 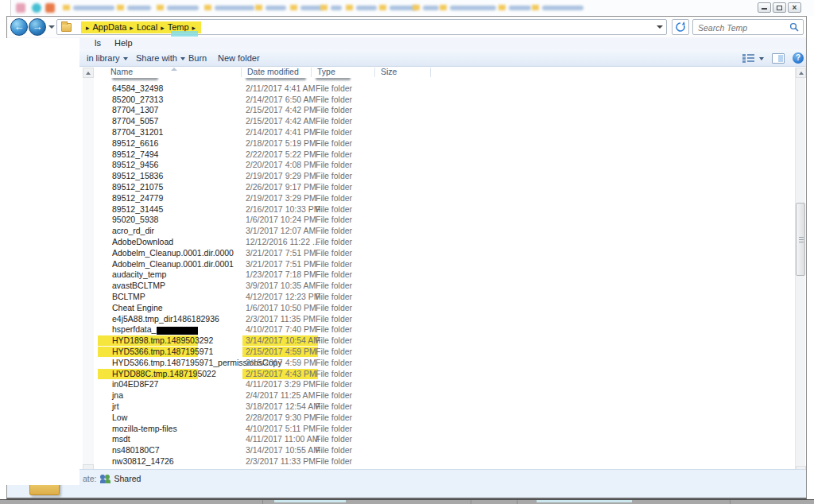 I want to click on table-row: 95020_5938 1/6/2017 10:24 PM File folder, so click(x=402, y=220).